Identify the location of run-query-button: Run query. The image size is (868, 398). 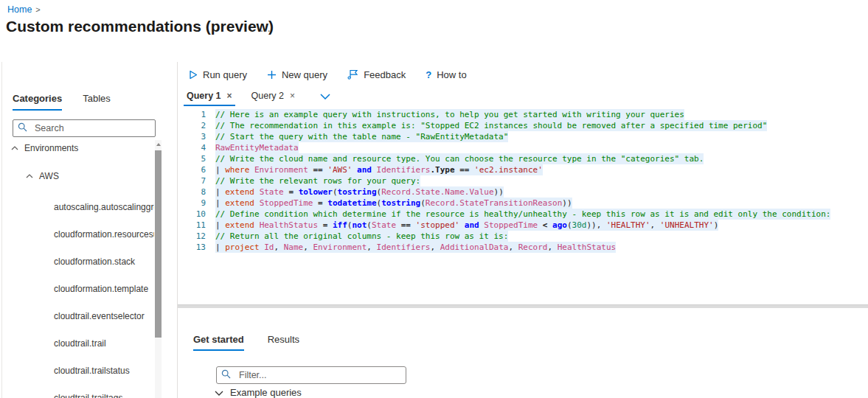
(218, 75).